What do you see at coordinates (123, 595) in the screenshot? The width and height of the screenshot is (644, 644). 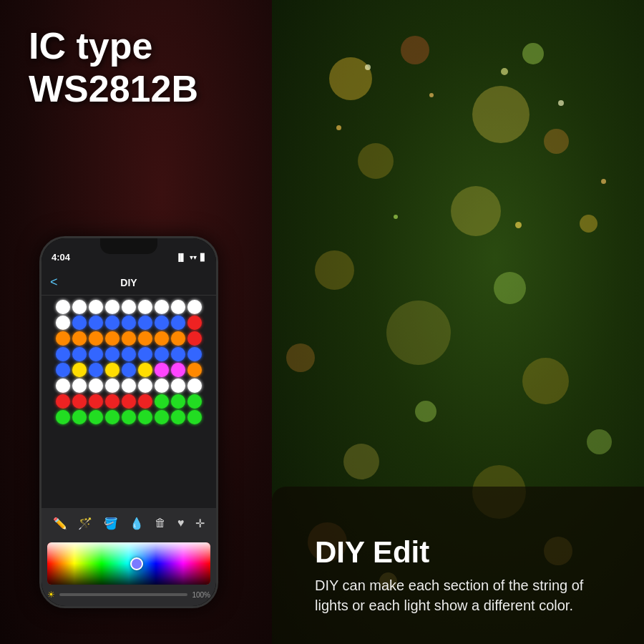 I see `brightness-bar` at bounding box center [123, 595].